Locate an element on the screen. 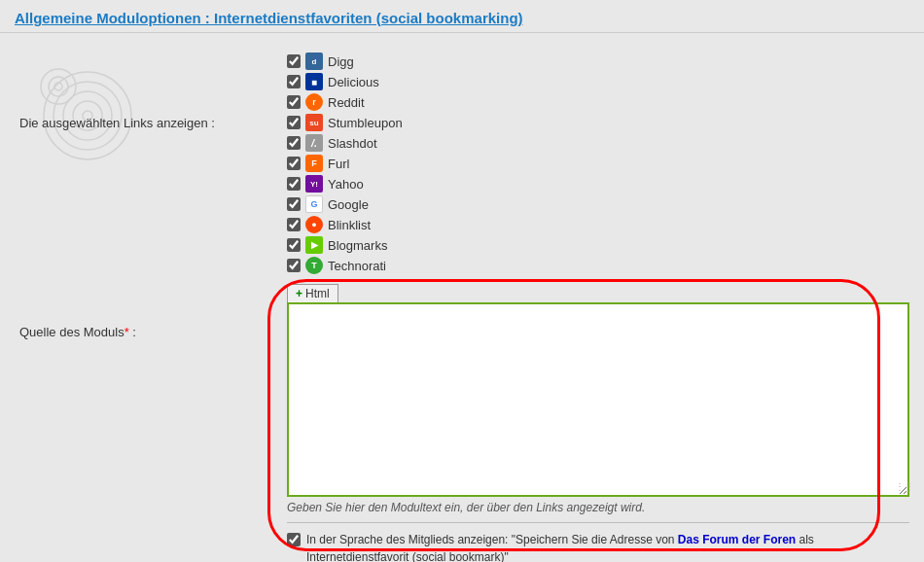  bookmark-item-stumbleupon: suStumbleupon is located at coordinates (598, 123).